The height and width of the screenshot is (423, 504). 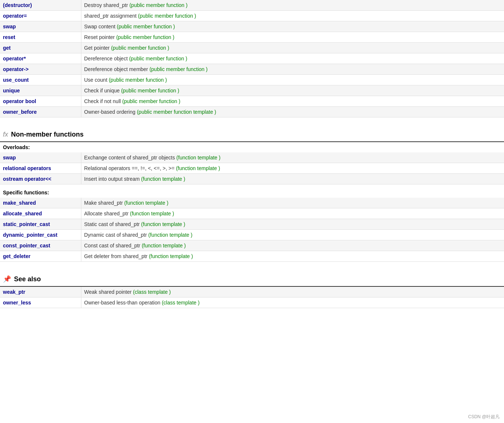 What do you see at coordinates (252, 303) in the screenshot?
I see `table-row: owner_lessOwner-based less-than operatio…` at bounding box center [252, 303].